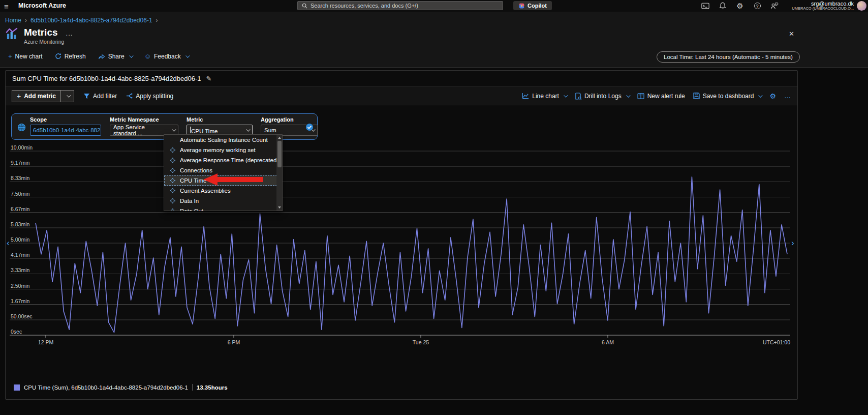 Image resolution: width=868 pixels, height=415 pixels. I want to click on metric-option: Average Response Time (deprecated), so click(223, 160).